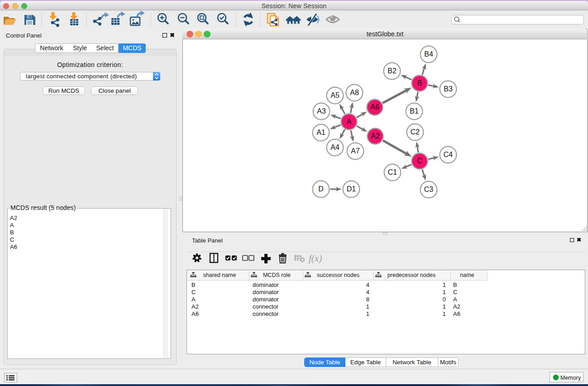  Describe the element at coordinates (335, 95) in the screenshot. I see `svg-text: A5` at that location.